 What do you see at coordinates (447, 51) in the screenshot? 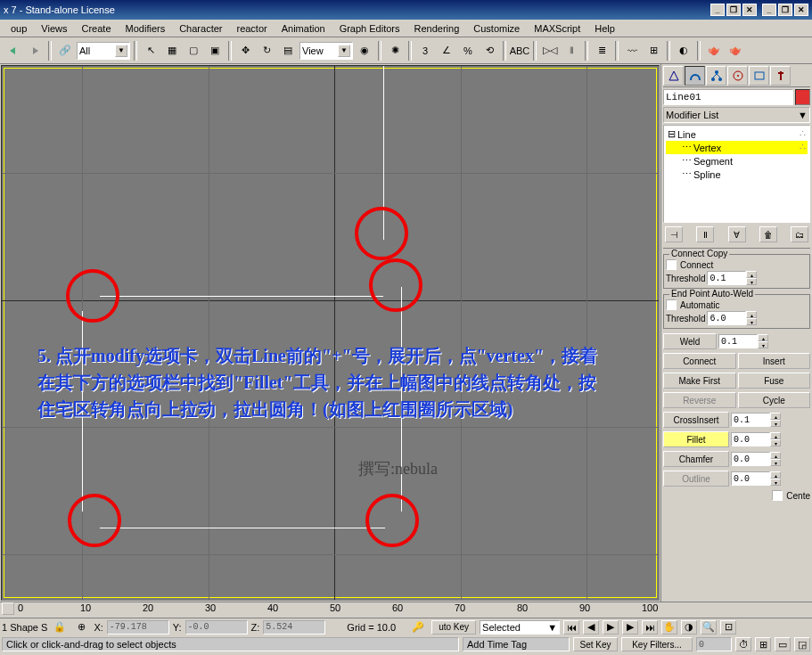
I see `angle-snap-button: ∠` at bounding box center [447, 51].